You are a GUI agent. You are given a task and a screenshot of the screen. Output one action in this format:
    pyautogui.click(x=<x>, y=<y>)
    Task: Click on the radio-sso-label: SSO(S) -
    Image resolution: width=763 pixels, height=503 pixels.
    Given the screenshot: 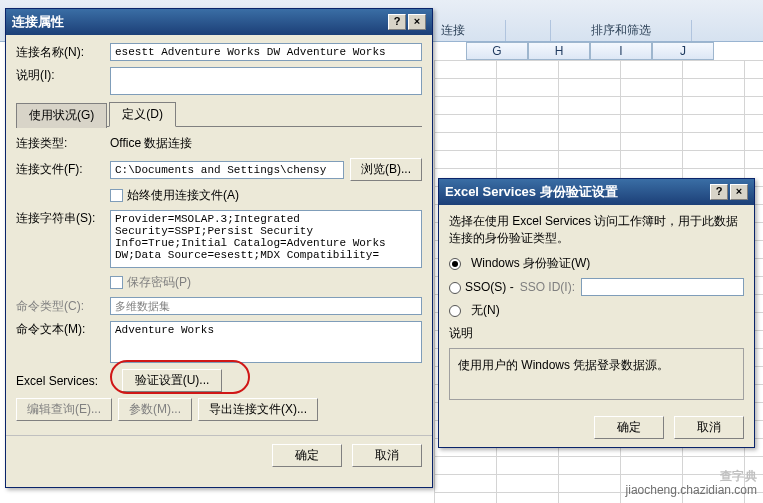 What is the action you would take?
    pyautogui.click(x=490, y=287)
    